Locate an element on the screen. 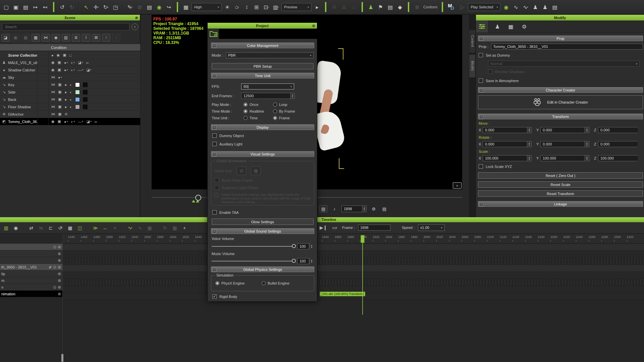  render-icon: ▥▾ is located at coordinates (276, 7).